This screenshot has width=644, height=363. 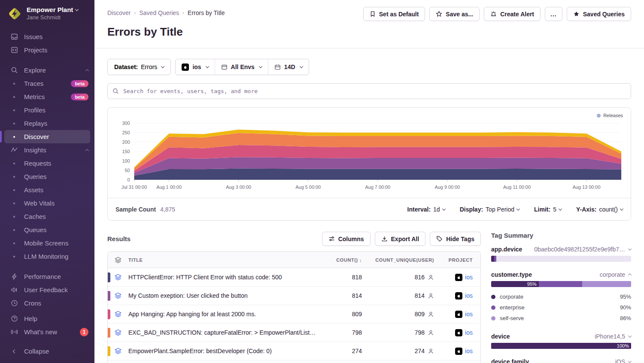 What do you see at coordinates (47, 303) in the screenshot?
I see `sidebar-item-crons: Crons` at bounding box center [47, 303].